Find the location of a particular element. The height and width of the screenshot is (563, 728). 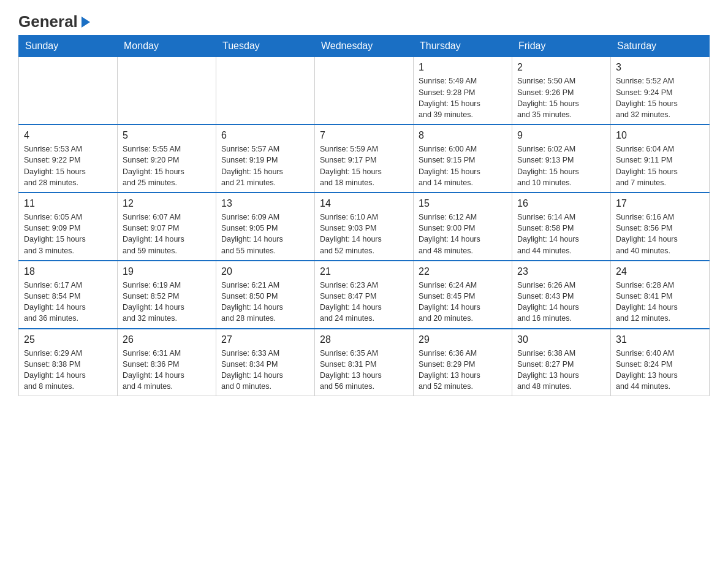

day-number: 15 is located at coordinates (463, 204).